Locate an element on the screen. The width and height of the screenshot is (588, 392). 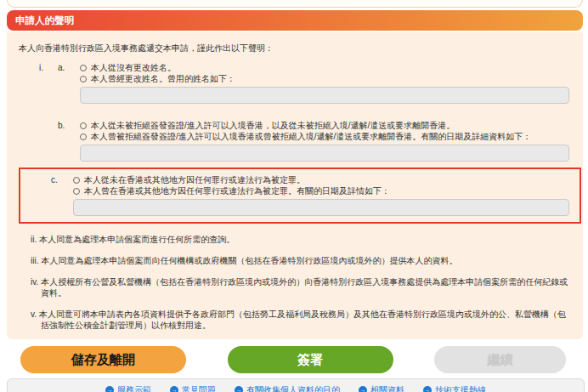
declaration-item-v: v.本人同意可將本申請表內各項資料提供予各政府部門（包括勞工及福利局及稅務局）及… is located at coordinates (295, 320).